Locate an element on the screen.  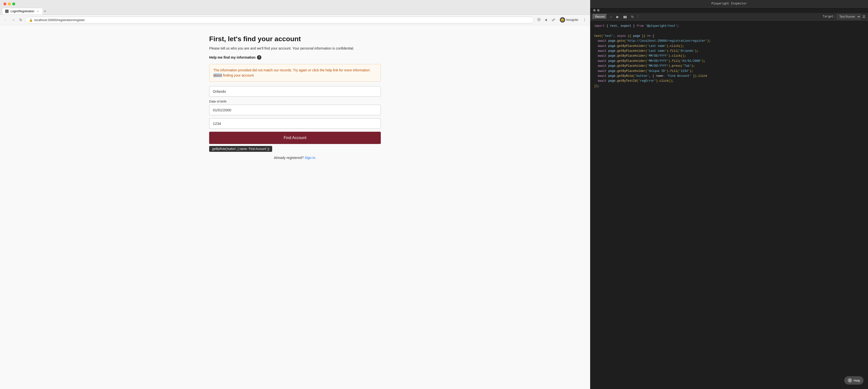
reload-button: ↻ is located at coordinates (21, 20).